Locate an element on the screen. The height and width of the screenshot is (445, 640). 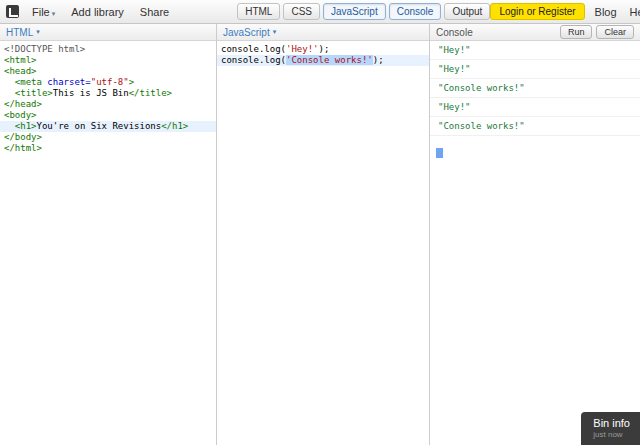
console-output-list: "Hey!""Hey!""Console works!""Hey!""Conso… is located at coordinates (535, 88).